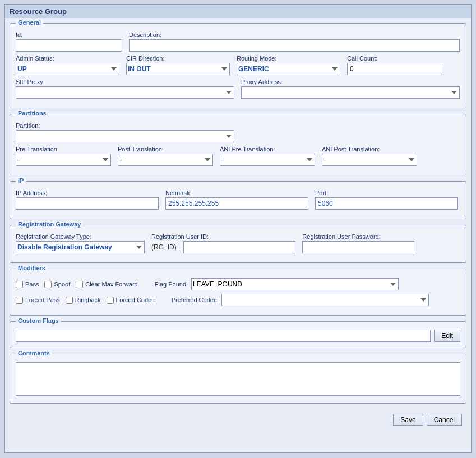 This screenshot has width=476, height=458. I want to click on sip-proxy-select, so click(125, 92).